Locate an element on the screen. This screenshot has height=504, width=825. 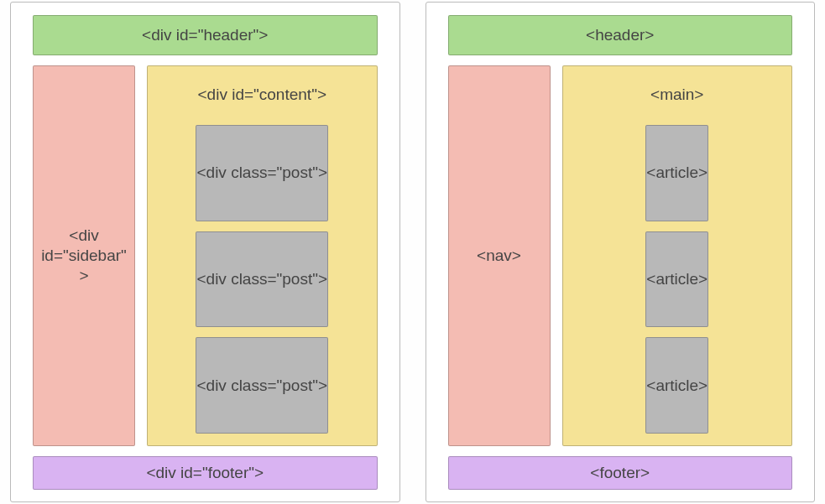
semantic-header-label: <header> is located at coordinates (619, 35).